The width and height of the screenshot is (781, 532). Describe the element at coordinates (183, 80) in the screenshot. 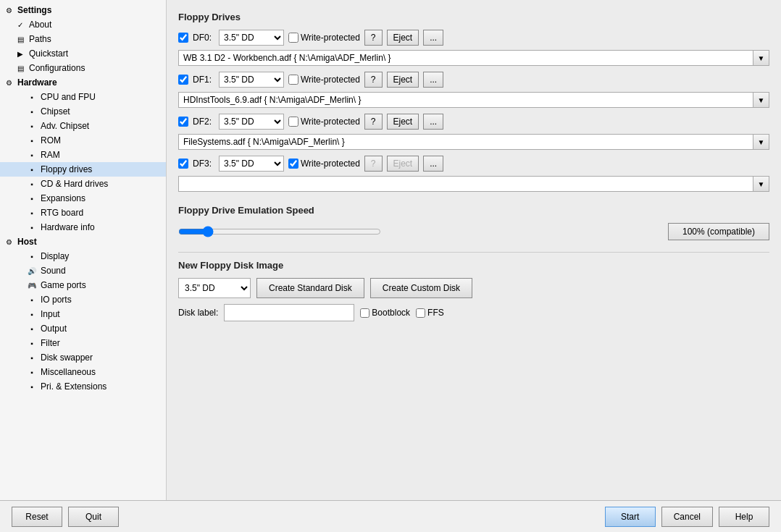

I see `drive-df1-enable-checkbox` at that location.